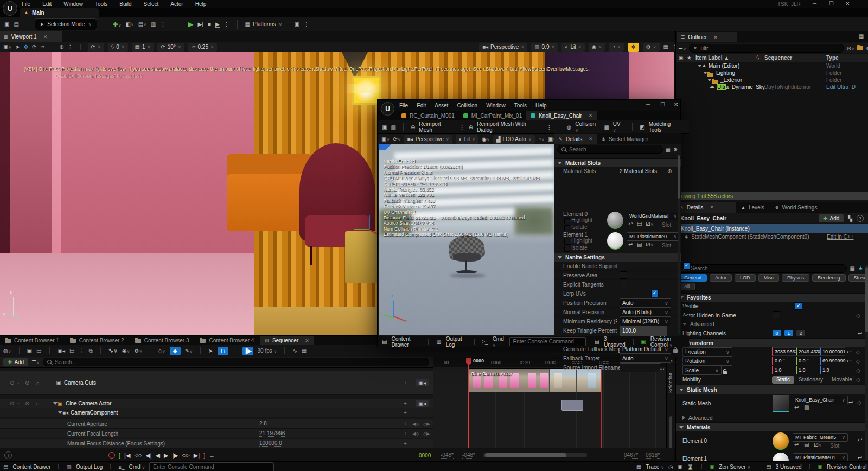 This screenshot has width=868, height=471. I want to click on favorites-star-icon: ★, so click(860, 268).